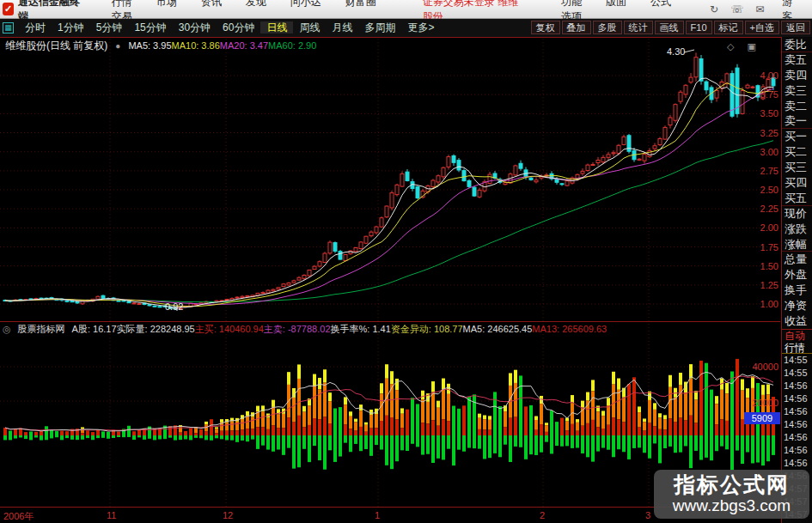  I want to click on menu-item: 功能, so click(571, 3).